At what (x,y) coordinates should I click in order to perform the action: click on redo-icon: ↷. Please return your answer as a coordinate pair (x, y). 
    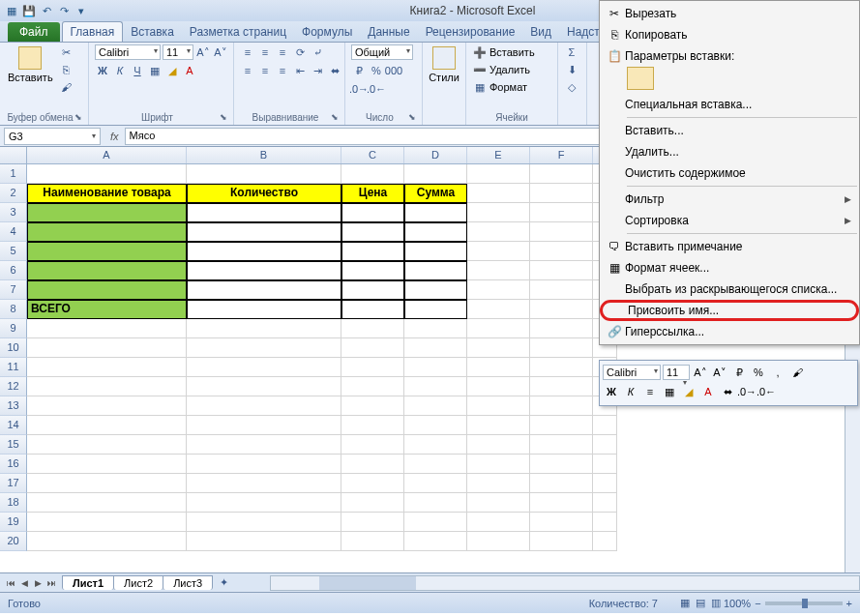
    Looking at the image, I should click on (64, 11).